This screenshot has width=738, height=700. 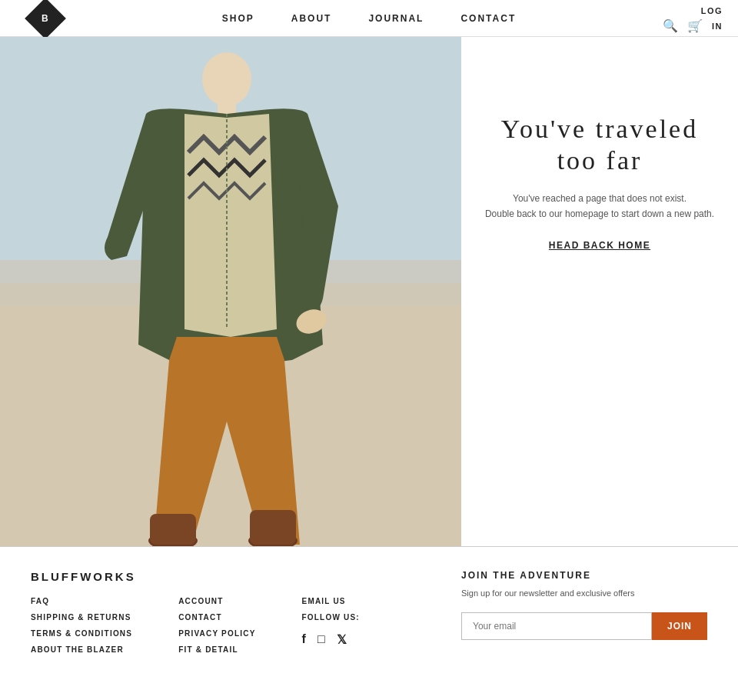 What do you see at coordinates (584, 626) in the screenshot?
I see `email-form: JOIN` at bounding box center [584, 626].